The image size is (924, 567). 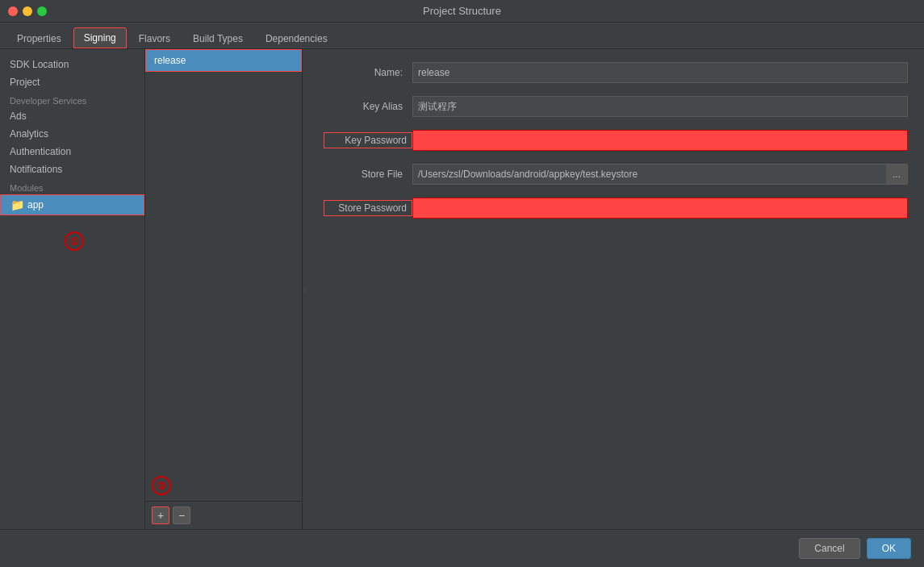 I want to click on name-row: Name:, so click(x=616, y=73).